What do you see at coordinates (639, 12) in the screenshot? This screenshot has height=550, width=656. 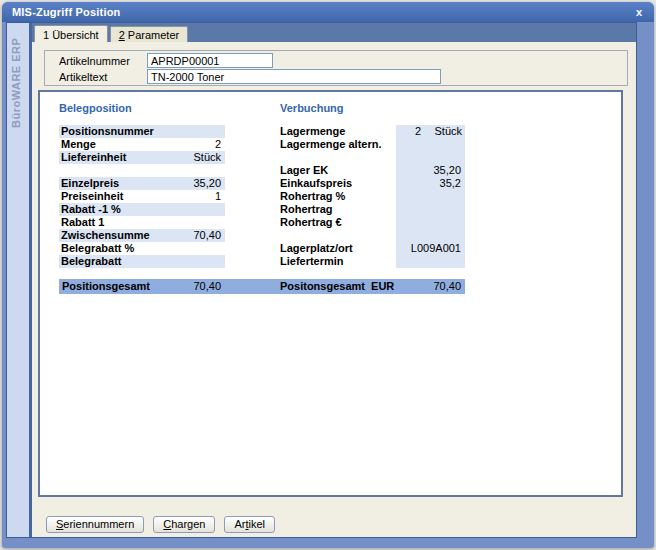 I see `close-icon: x` at bounding box center [639, 12].